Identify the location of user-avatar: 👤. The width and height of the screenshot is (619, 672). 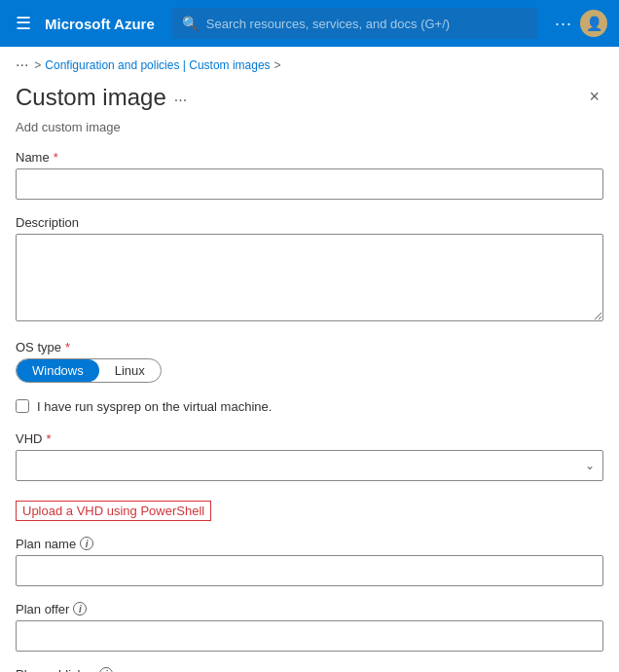
(594, 23).